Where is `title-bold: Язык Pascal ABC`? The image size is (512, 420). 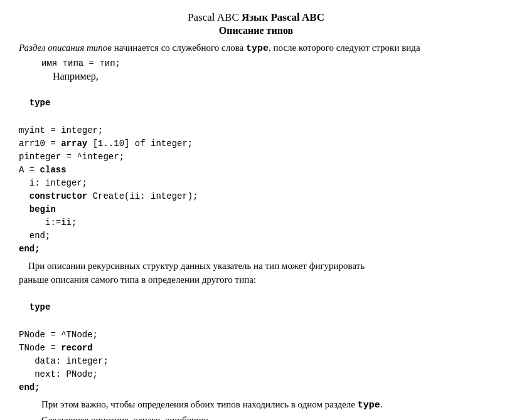 title-bold: Язык Pascal ABC is located at coordinates (283, 18).